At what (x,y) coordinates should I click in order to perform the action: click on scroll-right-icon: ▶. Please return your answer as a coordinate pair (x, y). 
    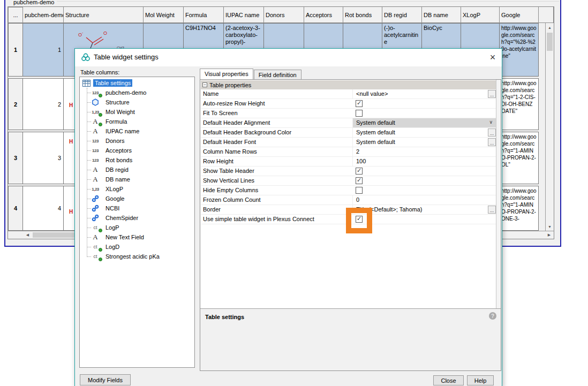
    Looking at the image, I should click on (549, 235).